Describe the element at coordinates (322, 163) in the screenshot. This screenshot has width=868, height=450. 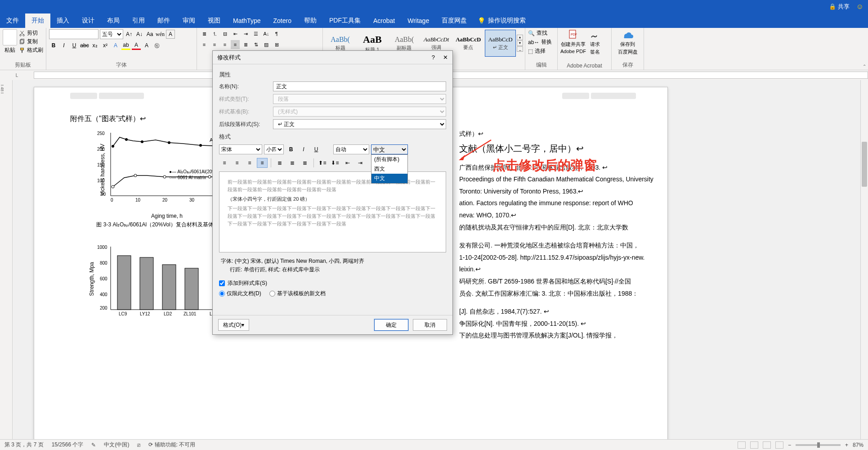
I see `dlg-space-before-inc-button: ⬆≡` at that location.